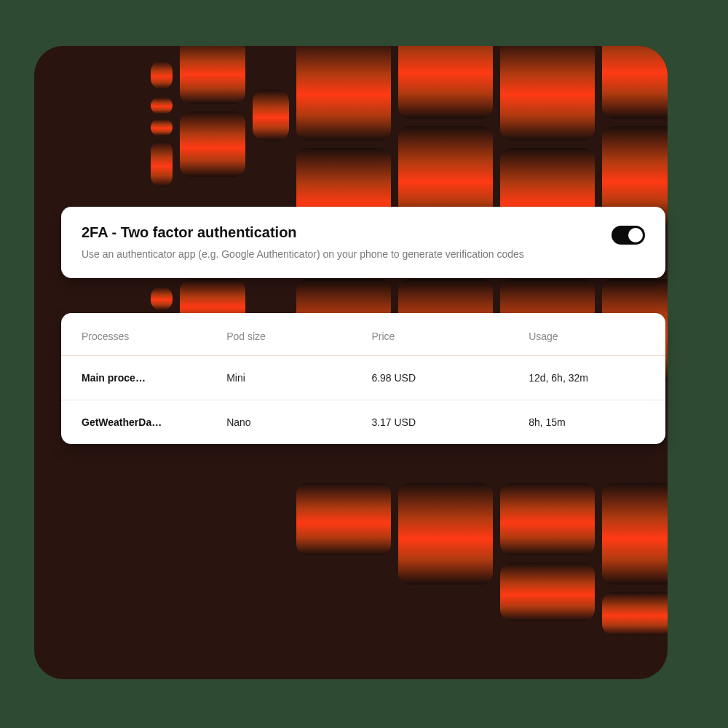 Image resolution: width=728 pixels, height=728 pixels. What do you see at coordinates (363, 385) in the screenshot?
I see `processes-table: Processes Pod size Price Usage Main proc…` at bounding box center [363, 385].